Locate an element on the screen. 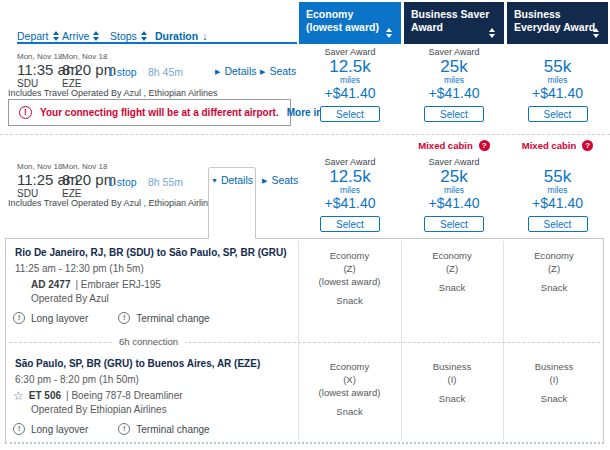  flight-number: ET 506 is located at coordinates (45, 396).